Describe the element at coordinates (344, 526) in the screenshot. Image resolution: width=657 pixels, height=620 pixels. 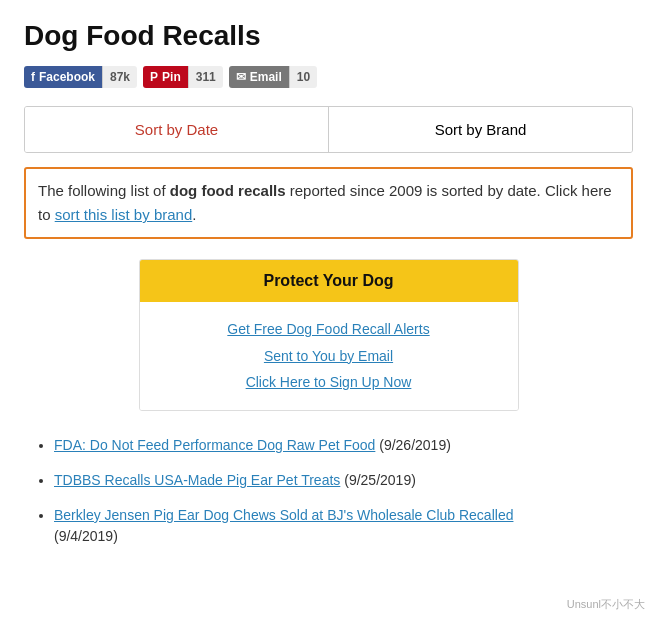
I see `list-item: Berkley Jensen Pig Ear Dog Chews Sold at…` at that location.